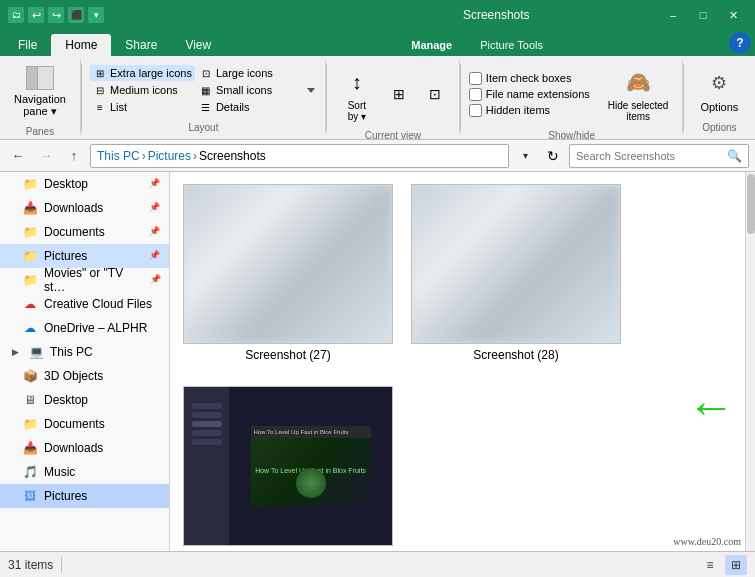 The image size is (755, 577). I want to click on pin-icon-documents: 📌, so click(155, 232).